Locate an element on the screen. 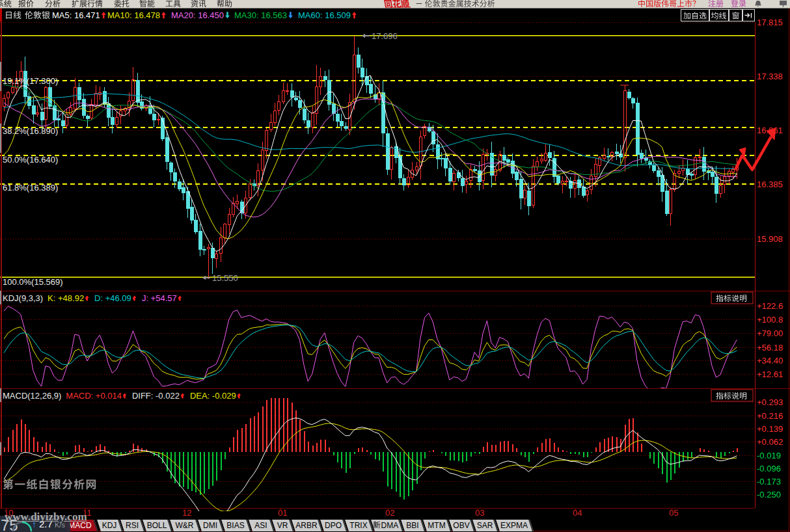  svg-text: +0.062 is located at coordinates (770, 442).